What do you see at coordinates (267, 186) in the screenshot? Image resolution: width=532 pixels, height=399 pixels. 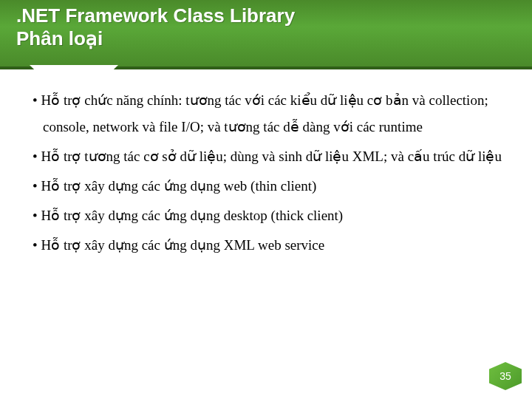 I see `bullet-item: Hỗ trợ xây dựng các ứng dụng web (thin c…` at bounding box center [267, 186].